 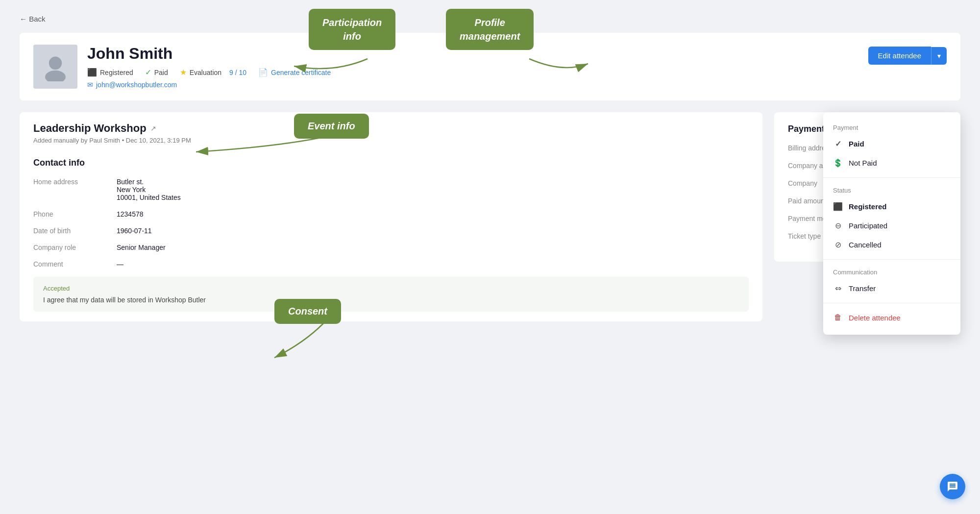 I want to click on info-value-company-role: Senior Manager, so click(x=433, y=247).